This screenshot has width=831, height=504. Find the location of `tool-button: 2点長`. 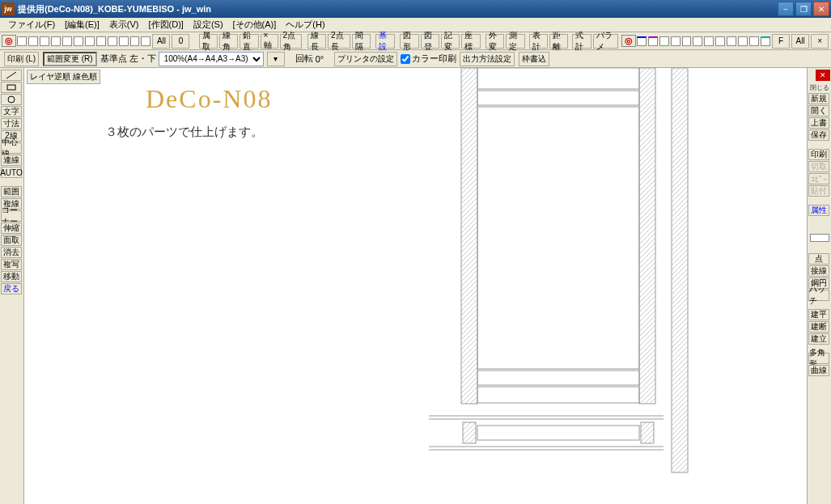

tool-button: 2点長 is located at coordinates (339, 41).